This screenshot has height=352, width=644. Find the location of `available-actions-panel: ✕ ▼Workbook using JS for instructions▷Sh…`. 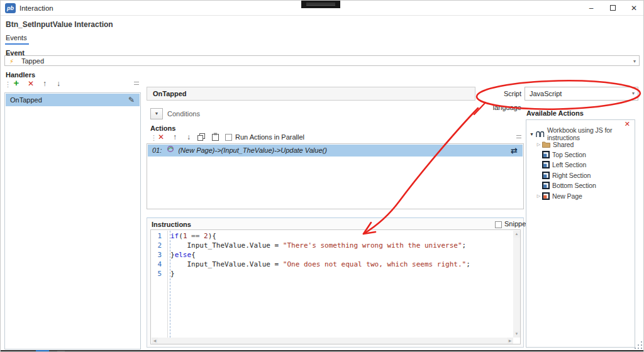

available-actions-panel: ✕ ▼Workbook using JS for instructions▷Sh… is located at coordinates (580, 234).